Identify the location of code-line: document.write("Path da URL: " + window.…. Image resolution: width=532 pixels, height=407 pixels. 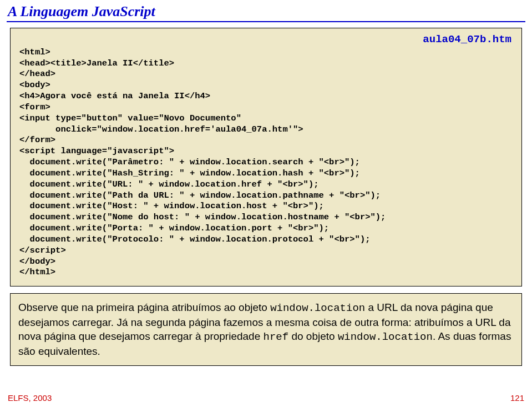
(200, 195).